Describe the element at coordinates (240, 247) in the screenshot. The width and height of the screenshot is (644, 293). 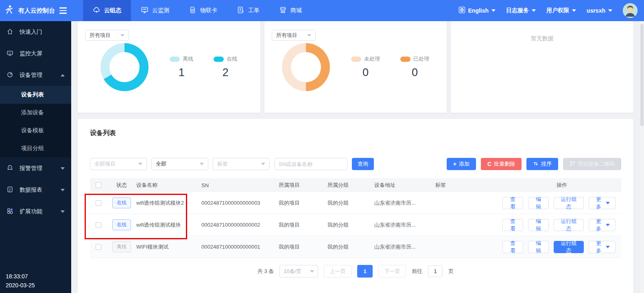
I see `device-sn: 00024871000000000001` at that location.